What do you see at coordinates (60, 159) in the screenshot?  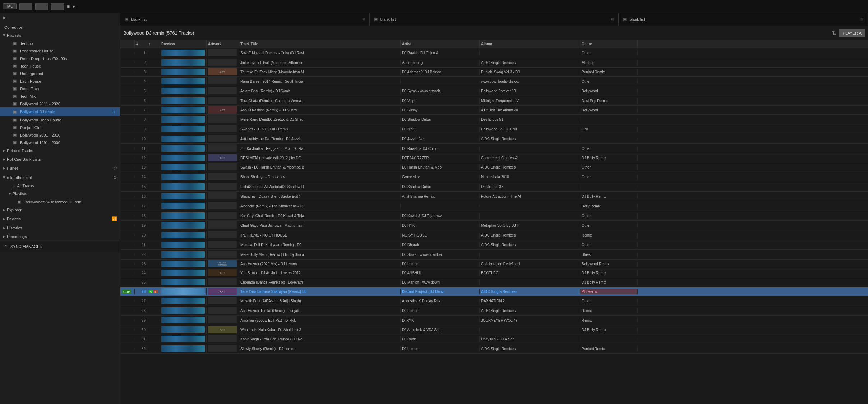 I see `hot-cue-header: ▶ Hot Cue Bank Lists` at bounding box center [60, 159].